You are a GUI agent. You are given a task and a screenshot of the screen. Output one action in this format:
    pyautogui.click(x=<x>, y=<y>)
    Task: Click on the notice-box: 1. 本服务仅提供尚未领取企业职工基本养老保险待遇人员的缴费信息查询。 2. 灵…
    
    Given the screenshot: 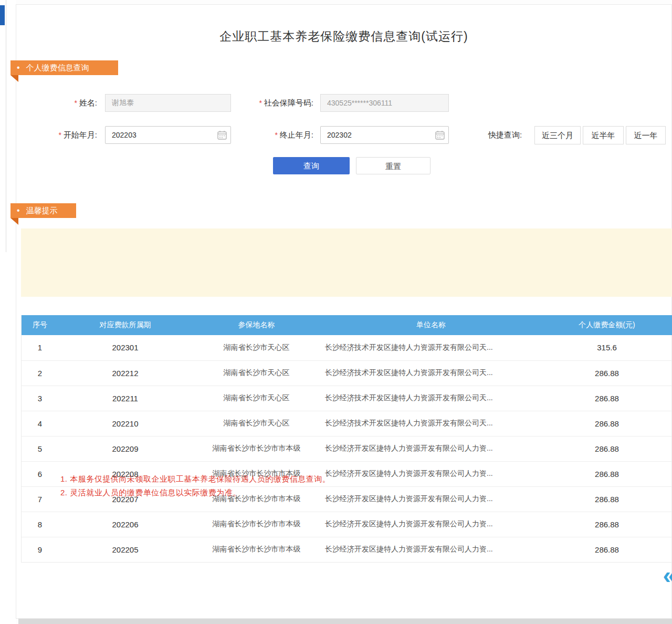 What is the action you would take?
    pyautogui.click(x=346, y=263)
    